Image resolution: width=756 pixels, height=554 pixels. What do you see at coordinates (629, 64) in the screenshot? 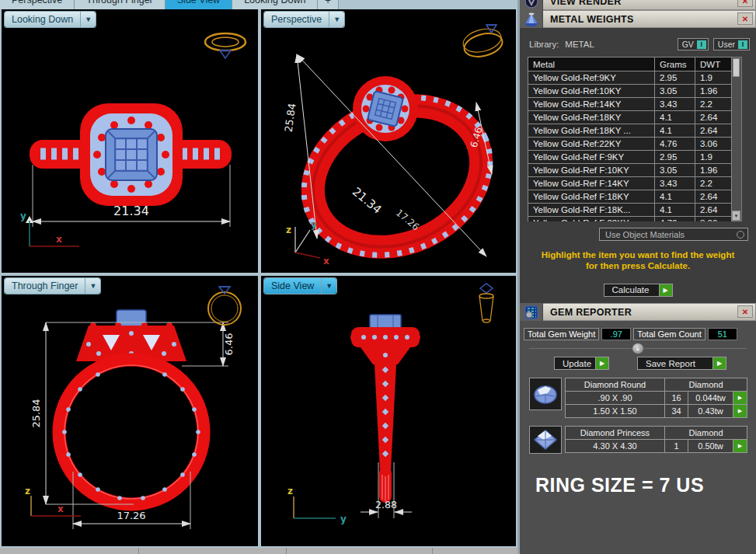
I see `metal-table-header: Metal Grams DWT` at bounding box center [629, 64].